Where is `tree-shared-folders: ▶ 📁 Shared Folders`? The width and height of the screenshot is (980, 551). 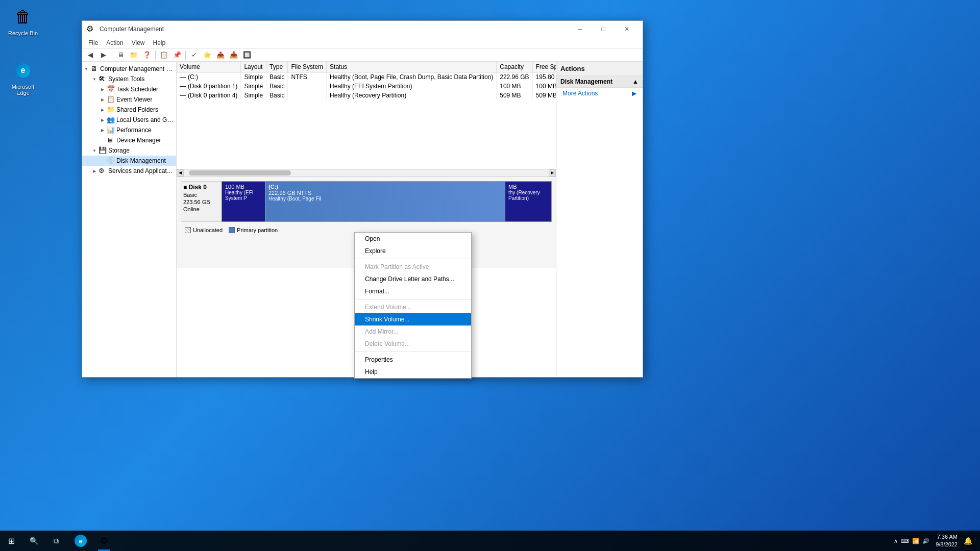
tree-shared-folders: ▶ 📁 Shared Folders is located at coordinates (129, 110).